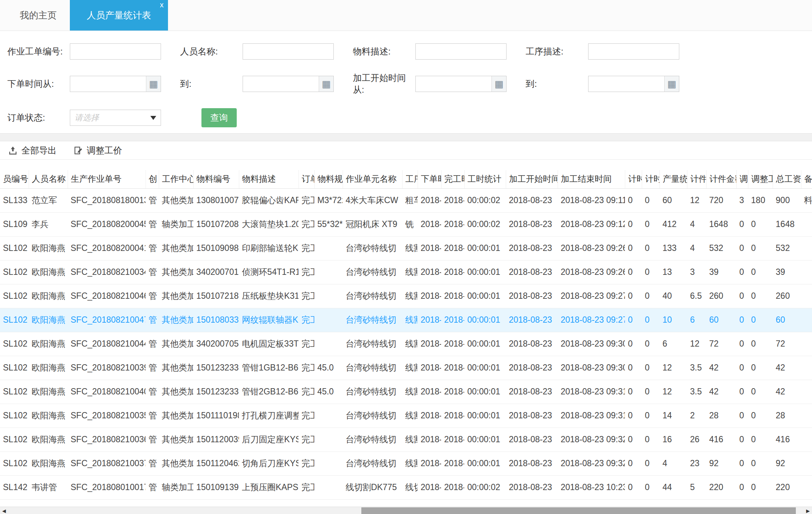 The height and width of the screenshot is (514, 812). Describe the element at coordinates (216, 487) in the screenshot. I see `table-cell: 1501091395` at that location.